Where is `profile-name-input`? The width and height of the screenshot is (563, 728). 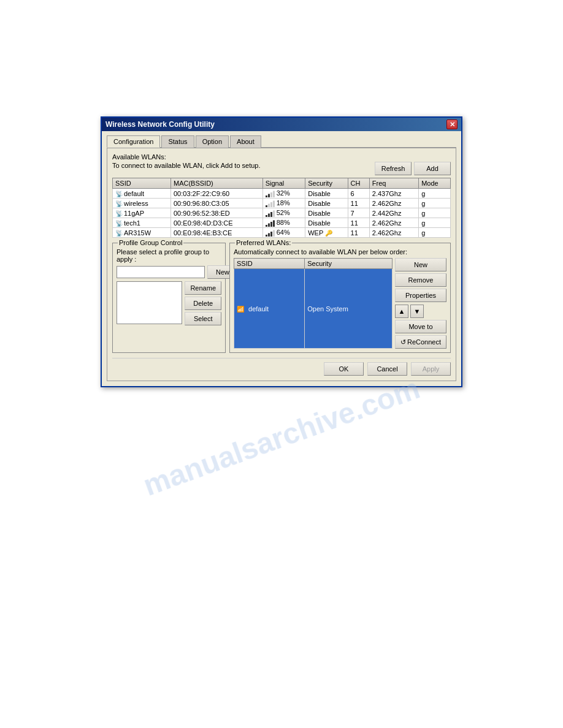 profile-name-input is located at coordinates (161, 272).